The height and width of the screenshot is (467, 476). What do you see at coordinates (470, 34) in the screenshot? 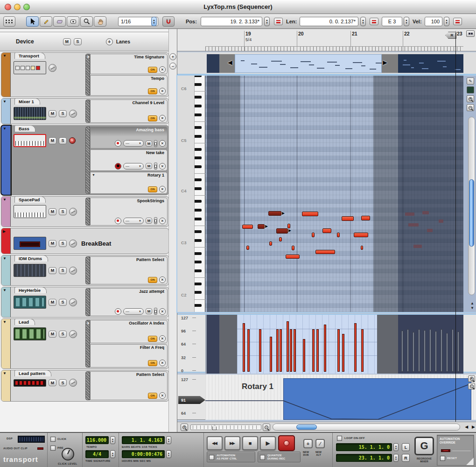
I see `ruler-options-button` at bounding box center [470, 34].